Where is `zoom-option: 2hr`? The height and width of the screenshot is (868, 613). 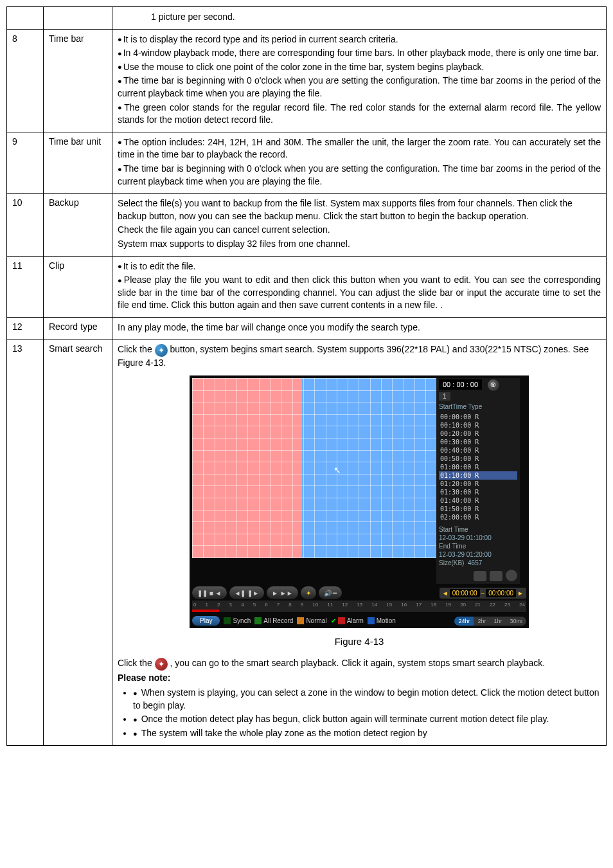 zoom-option: 2hr is located at coordinates (482, 621).